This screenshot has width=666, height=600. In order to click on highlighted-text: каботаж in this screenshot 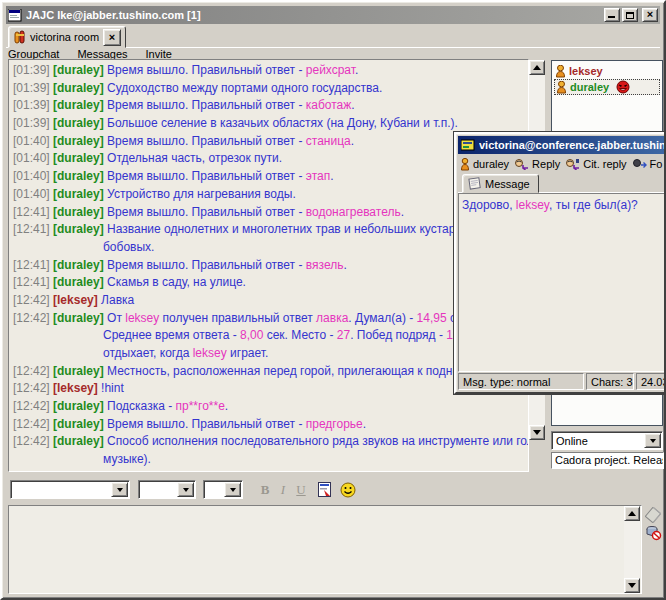, I will do `click(329, 105)`.